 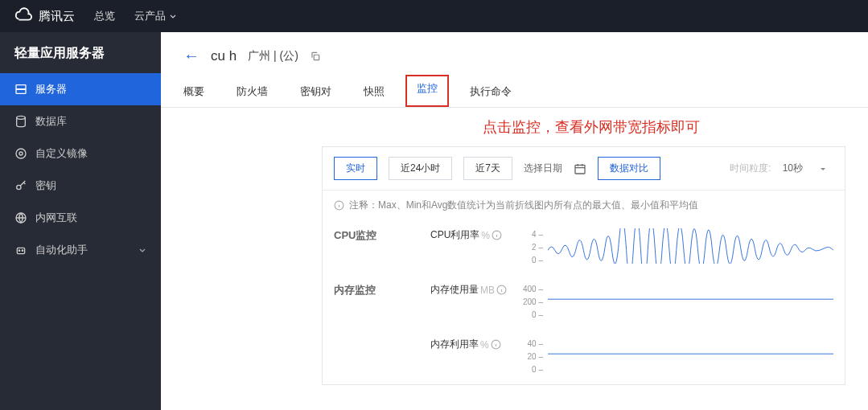 What do you see at coordinates (21, 89) in the screenshot?
I see `server-icon` at bounding box center [21, 89].